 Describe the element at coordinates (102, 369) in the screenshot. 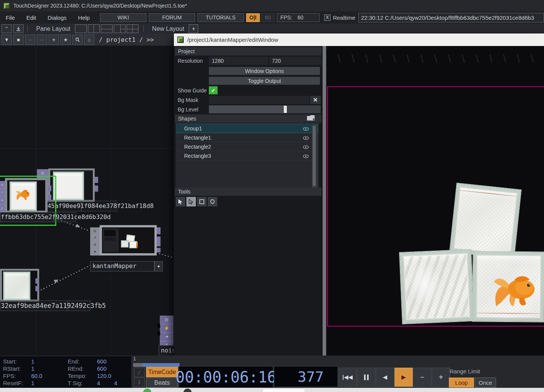

I see `rend-value: 600` at that location.